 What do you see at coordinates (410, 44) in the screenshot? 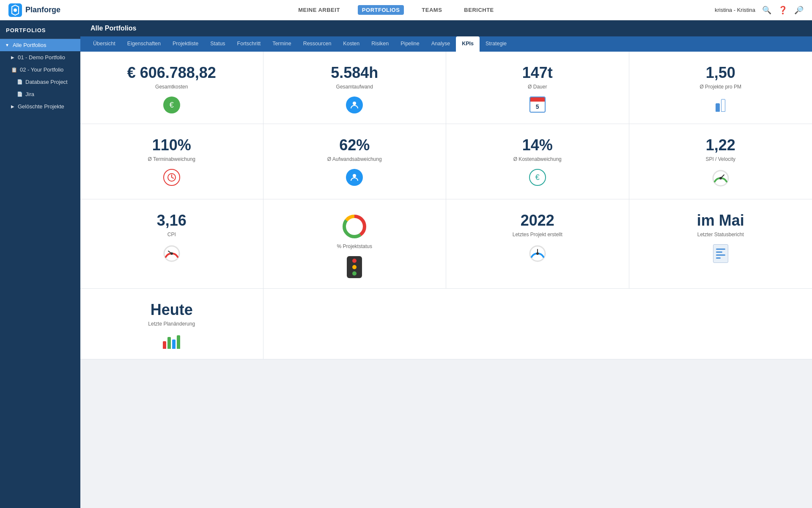
I see `tab-pipeline: Pipeline` at bounding box center [410, 44].